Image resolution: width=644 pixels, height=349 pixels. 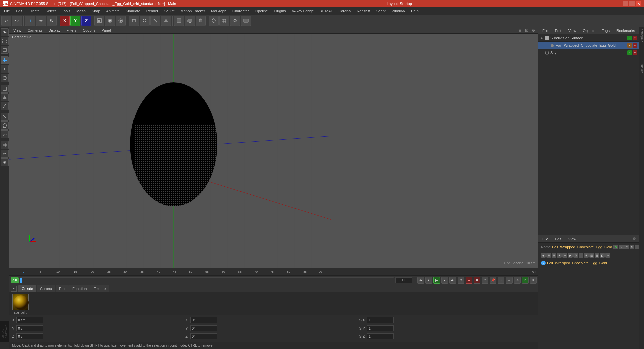 What do you see at coordinates (363, 11) in the screenshot?
I see `menu-redshift: Redshift` at bounding box center [363, 11].